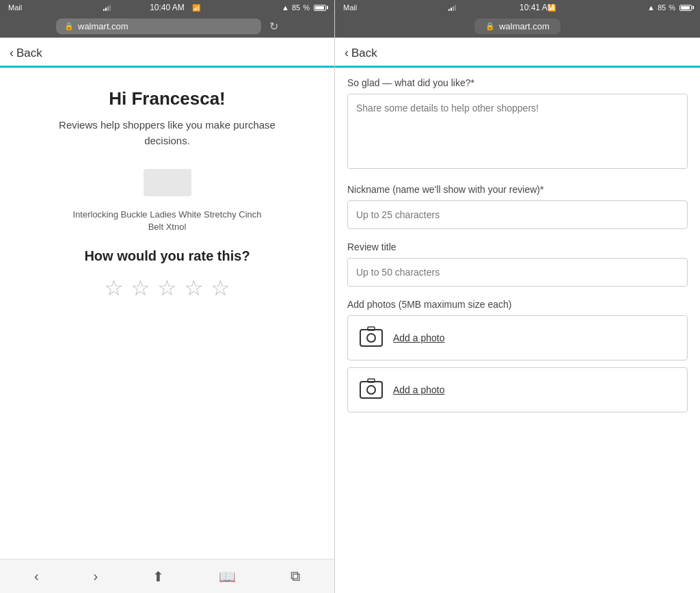 Image resolution: width=700 pixels, height=593 pixels. Describe the element at coordinates (167, 256) in the screenshot. I see `rate-question: How would you rate this?` at that location.